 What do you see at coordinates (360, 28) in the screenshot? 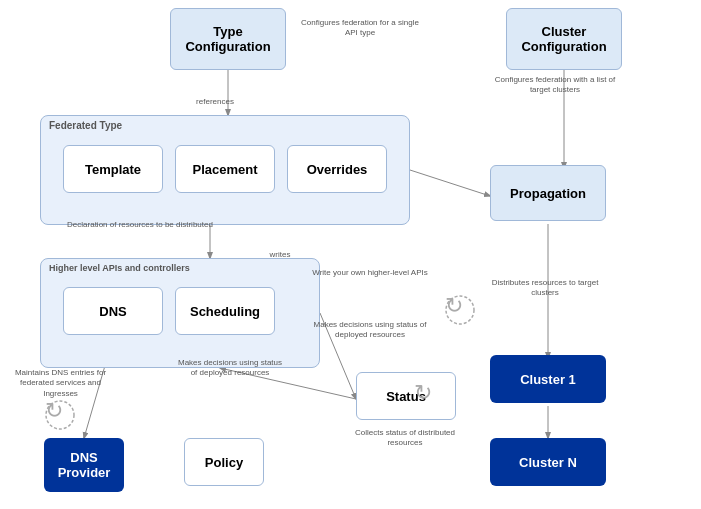
I see `type-config-desc: Configures federation for a single API t…` at bounding box center [360, 28].